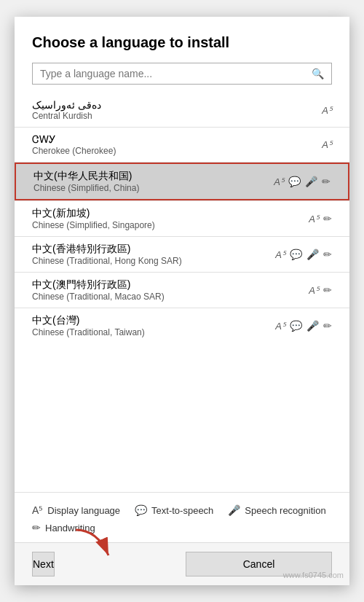  I want to click on legend-section: A⁵ Display language 💬 Text-to-speech 🎤 S…, so click(182, 517).